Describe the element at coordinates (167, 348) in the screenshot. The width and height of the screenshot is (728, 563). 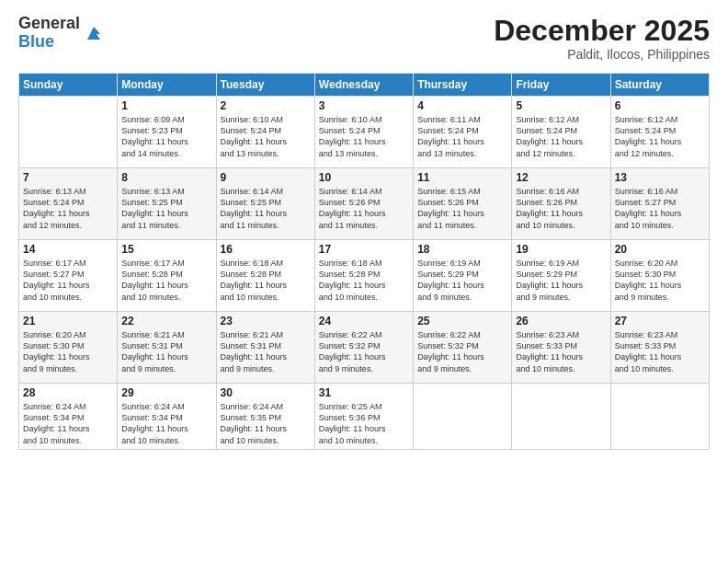
I see `calendar-cell: 22Sunrise: 6:21 AM Sunset: 5:31 PM Dayli…` at that location.